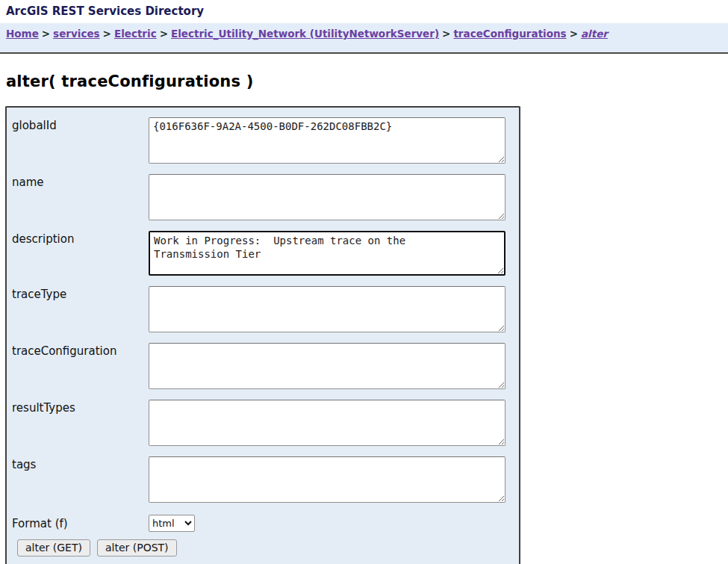  I want to click on form-buttons: alter (GET) alter (POST), so click(268, 548).